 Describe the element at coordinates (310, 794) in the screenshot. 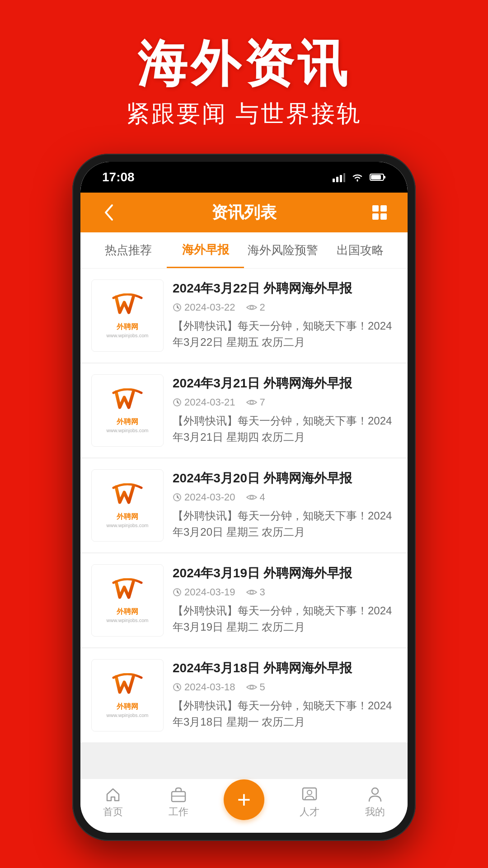

I see `talent-icon` at that location.